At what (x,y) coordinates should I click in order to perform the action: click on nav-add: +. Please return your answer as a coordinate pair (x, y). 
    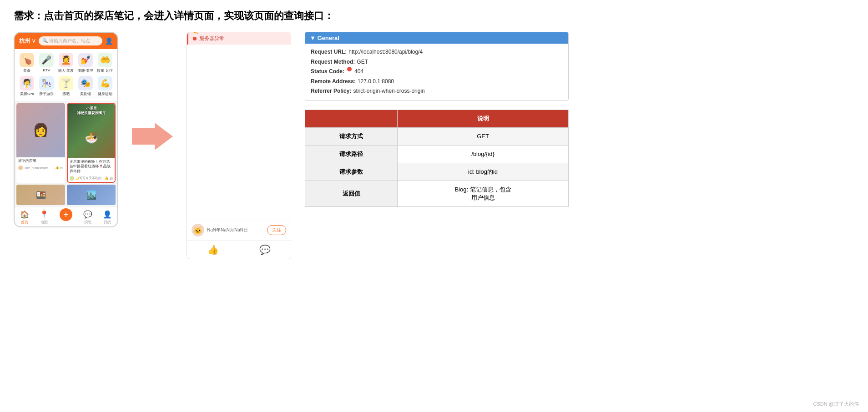
    Looking at the image, I should click on (66, 217).